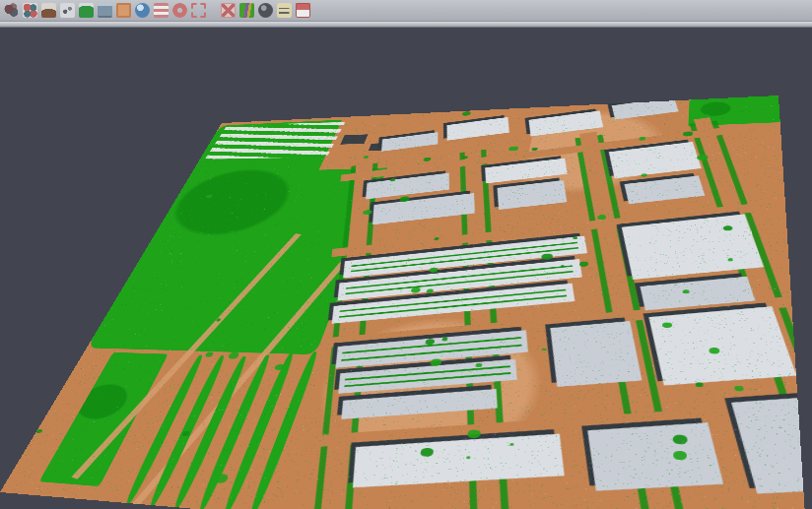 Image resolution: width=812 pixels, height=509 pixels. Describe the element at coordinates (67, 10) in the screenshot. I see `low-points-icon` at that location.